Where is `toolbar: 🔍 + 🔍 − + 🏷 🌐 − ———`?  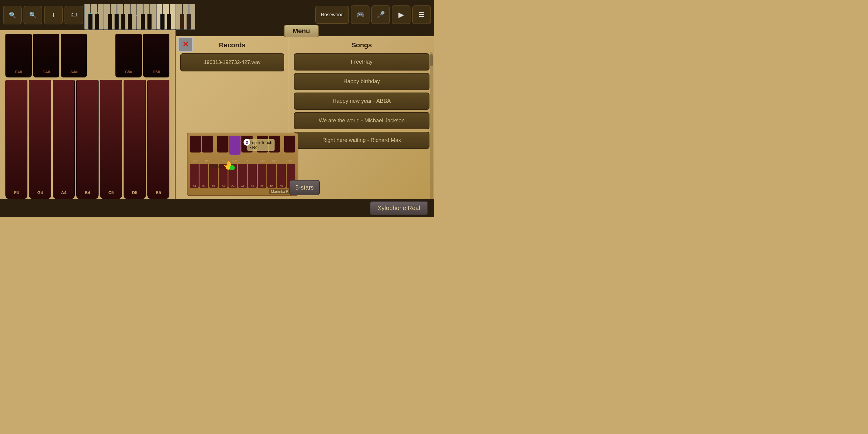 toolbar: 🔍 + 🔍 − + 🏷 🌐 − ——— is located at coordinates (217, 15).